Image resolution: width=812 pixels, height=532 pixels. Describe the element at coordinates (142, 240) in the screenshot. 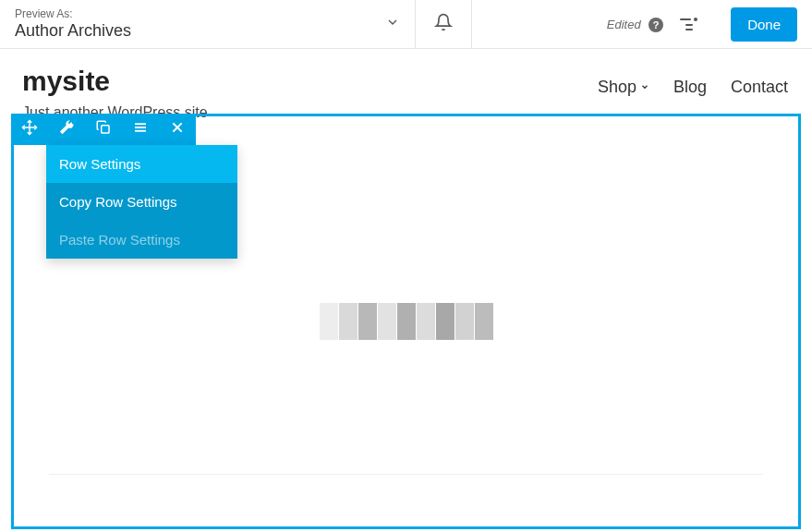

I see `menu-paste-row-settings: Paste Row Settings` at that location.